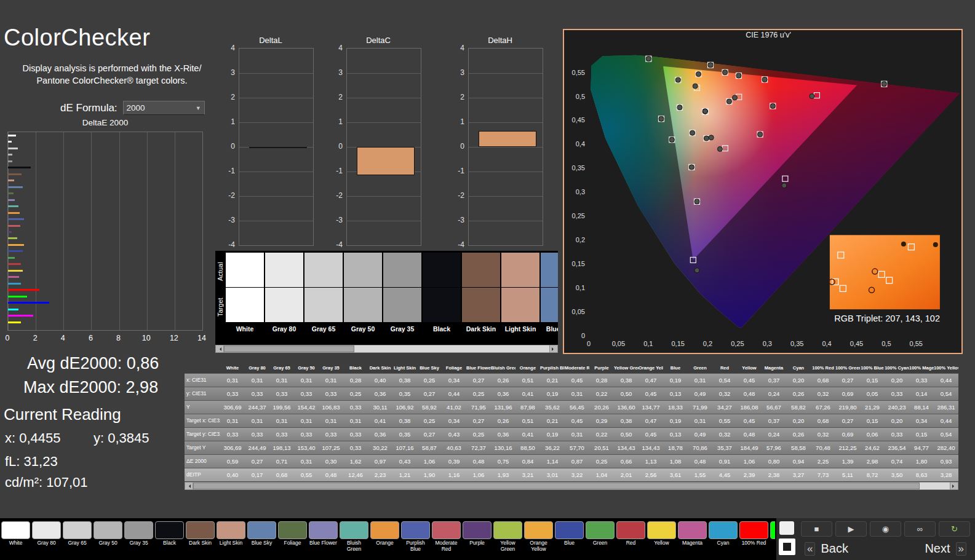 The image size is (975, 560). I want to click on patch-button: Blue, so click(570, 540).